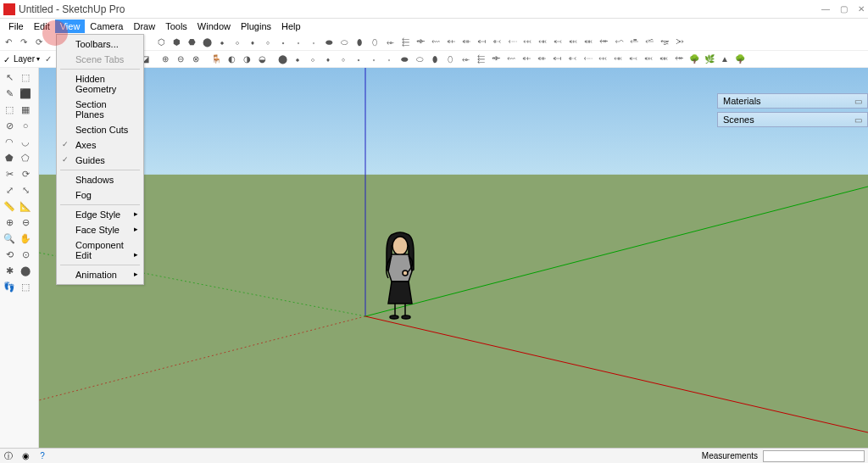 The image size is (868, 463). What do you see at coordinates (181, 59) in the screenshot?
I see `toolbar-button: ⊖` at bounding box center [181, 59].